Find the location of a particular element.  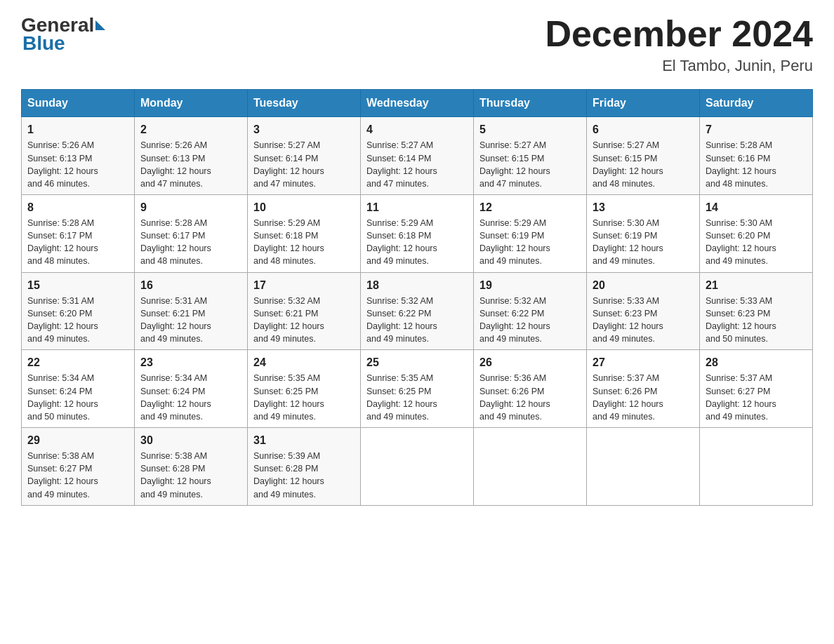

calendar-week-row: 22Sunrise: 5:34 AMSunset: 6:24 PMDayligh… is located at coordinates (417, 389).